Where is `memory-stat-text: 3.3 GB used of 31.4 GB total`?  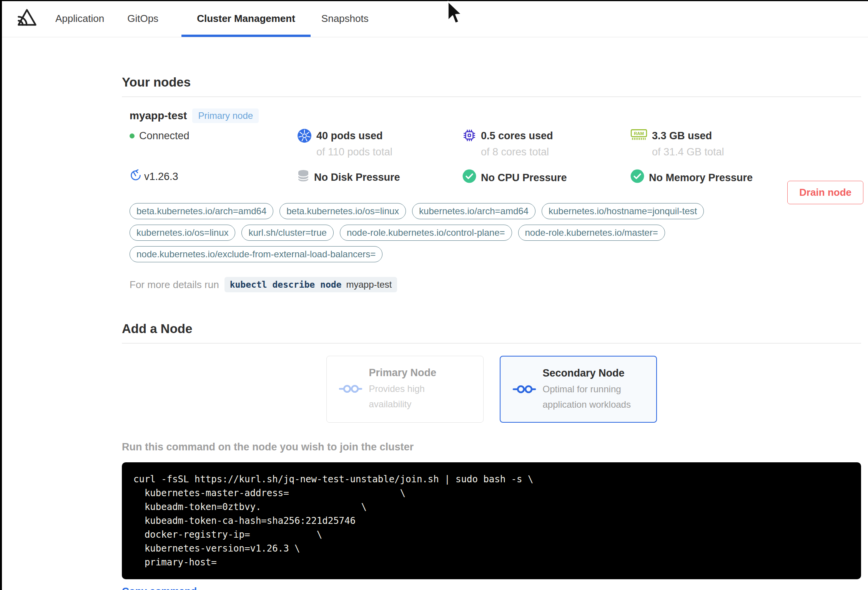 memory-stat-text: 3.3 GB used of 31.4 GB total is located at coordinates (688, 144).